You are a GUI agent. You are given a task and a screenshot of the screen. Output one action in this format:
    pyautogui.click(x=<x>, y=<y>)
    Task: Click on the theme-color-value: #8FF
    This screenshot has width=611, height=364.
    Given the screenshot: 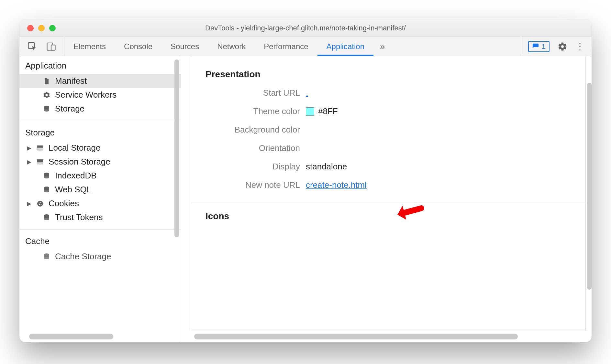 What is the action you would take?
    pyautogui.click(x=328, y=111)
    